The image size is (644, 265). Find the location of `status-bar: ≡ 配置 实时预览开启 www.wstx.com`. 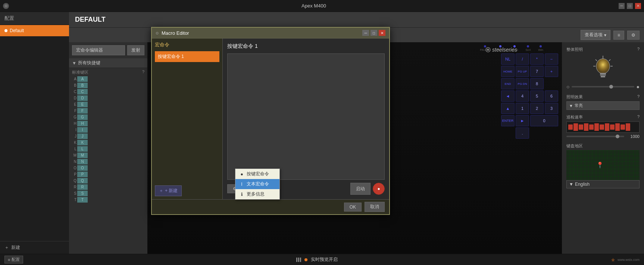

status-bar: ≡ 配置 实时预览开启 www.wstx.com is located at coordinates (322, 259).